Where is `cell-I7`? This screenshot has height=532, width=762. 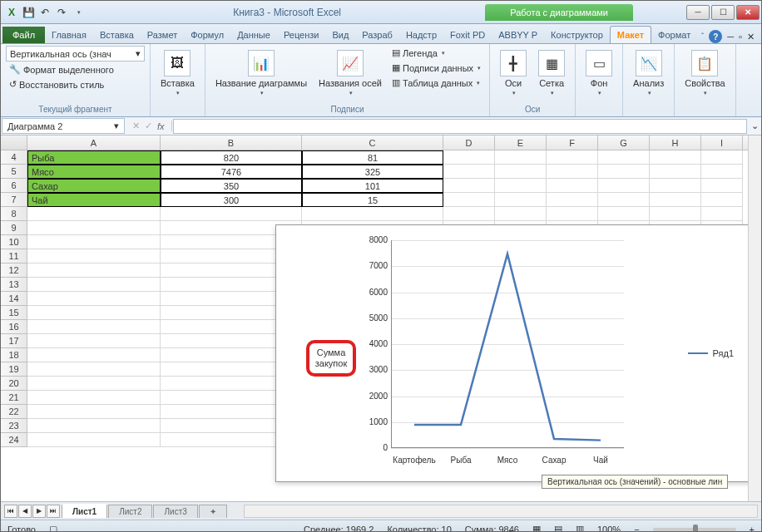 cell-I7 is located at coordinates (722, 200).